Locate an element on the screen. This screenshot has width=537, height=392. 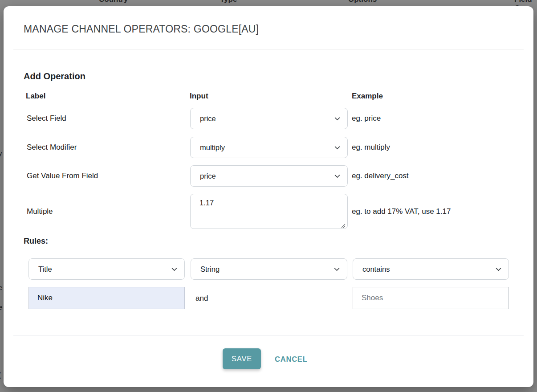
rule-connector-text: and is located at coordinates (202, 298).